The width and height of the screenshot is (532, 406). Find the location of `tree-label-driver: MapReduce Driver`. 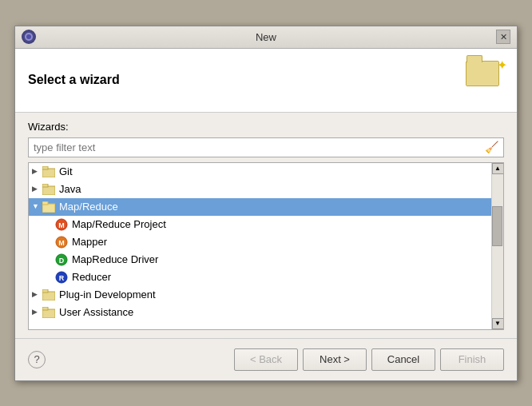

tree-label-driver: MapReduce Driver is located at coordinates (115, 259).